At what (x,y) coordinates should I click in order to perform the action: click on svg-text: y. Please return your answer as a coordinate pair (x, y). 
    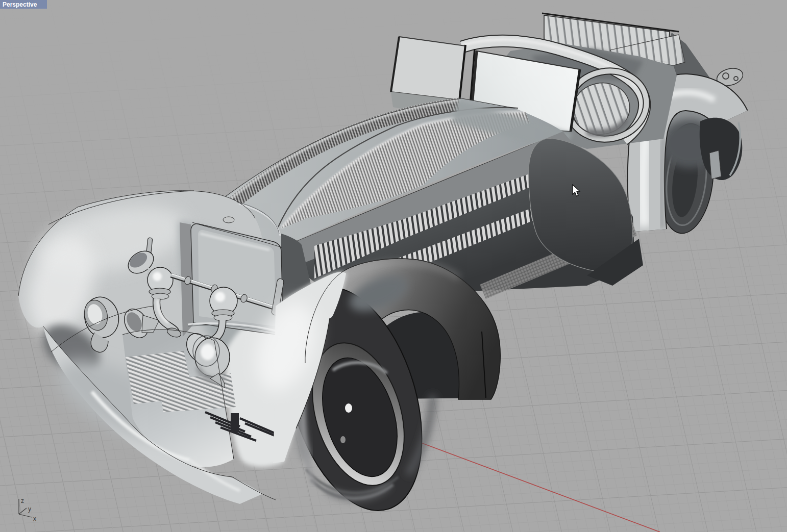
    Looking at the image, I should click on (30, 509).